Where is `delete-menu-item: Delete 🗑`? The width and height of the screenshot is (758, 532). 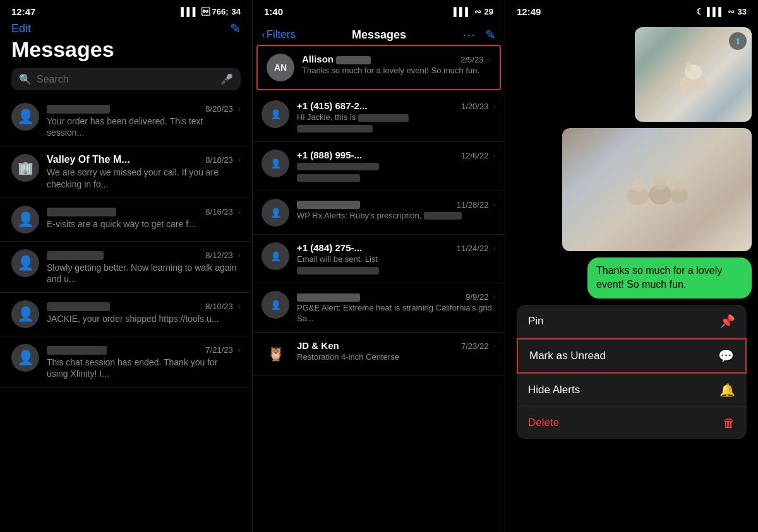
delete-menu-item: Delete 🗑 is located at coordinates (632, 423).